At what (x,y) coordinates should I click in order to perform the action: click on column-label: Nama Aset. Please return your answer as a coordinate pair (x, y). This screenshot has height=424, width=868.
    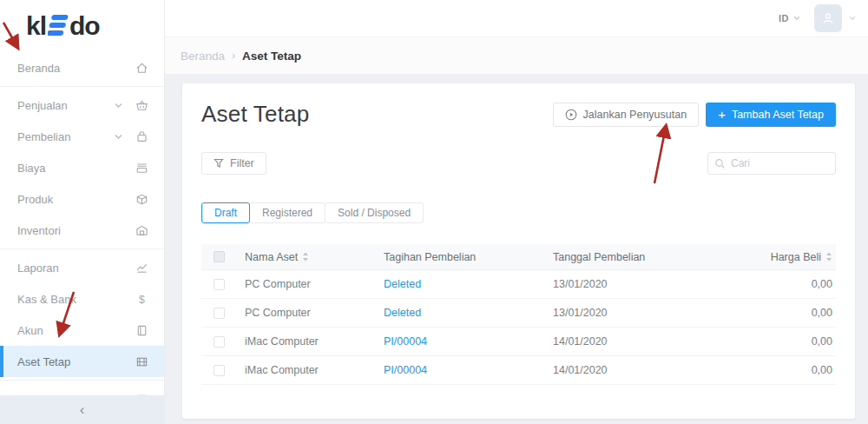
    Looking at the image, I should click on (271, 257).